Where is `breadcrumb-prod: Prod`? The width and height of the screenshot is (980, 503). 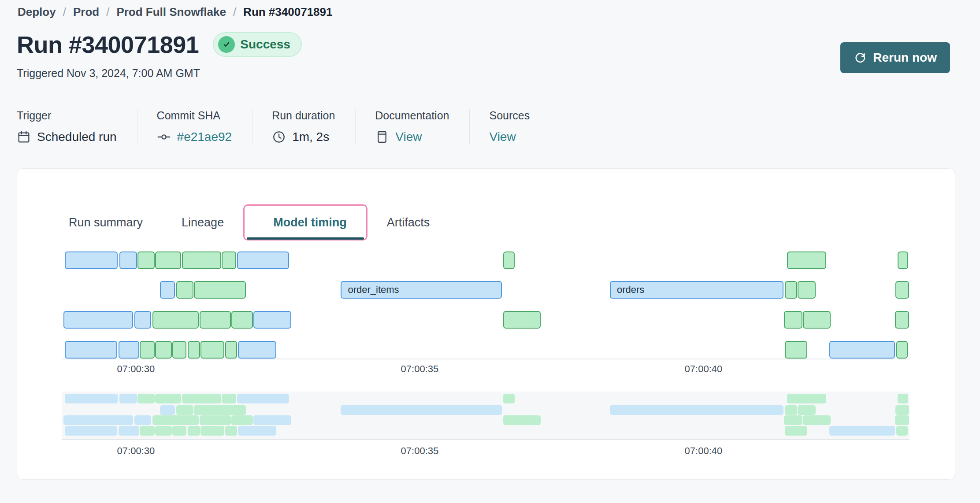 breadcrumb-prod: Prod is located at coordinates (86, 12).